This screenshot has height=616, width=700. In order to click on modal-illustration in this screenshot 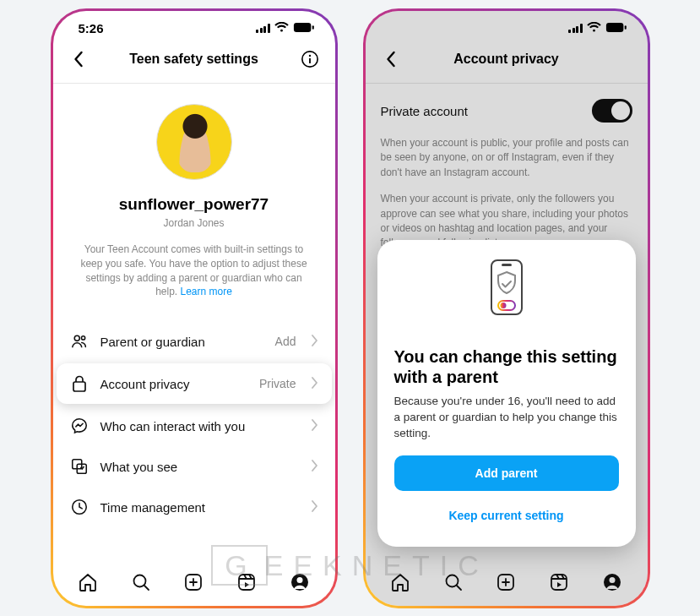, I will do `click(507, 295)`.